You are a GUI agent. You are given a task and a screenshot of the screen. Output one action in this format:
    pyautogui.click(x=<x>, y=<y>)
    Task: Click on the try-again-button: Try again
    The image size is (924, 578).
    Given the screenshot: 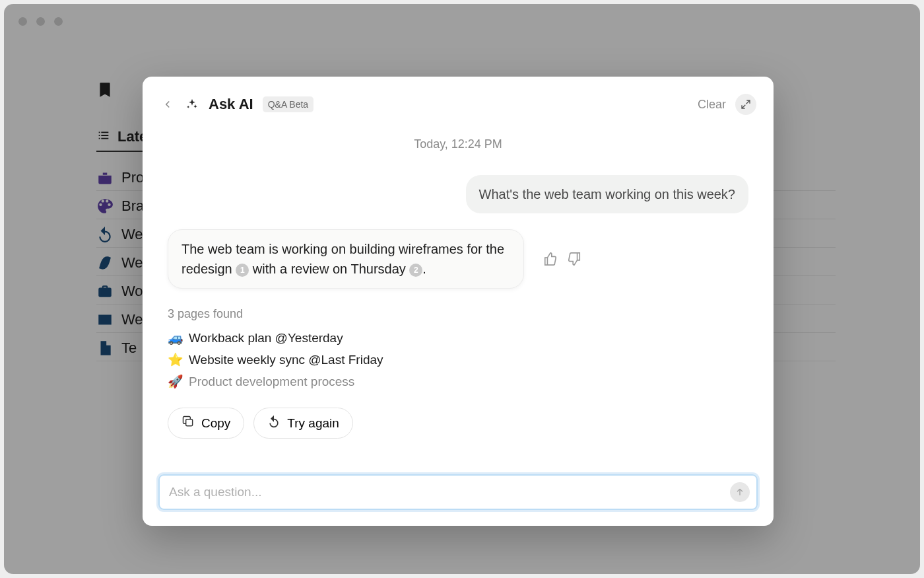 What is the action you would take?
    pyautogui.click(x=304, y=423)
    